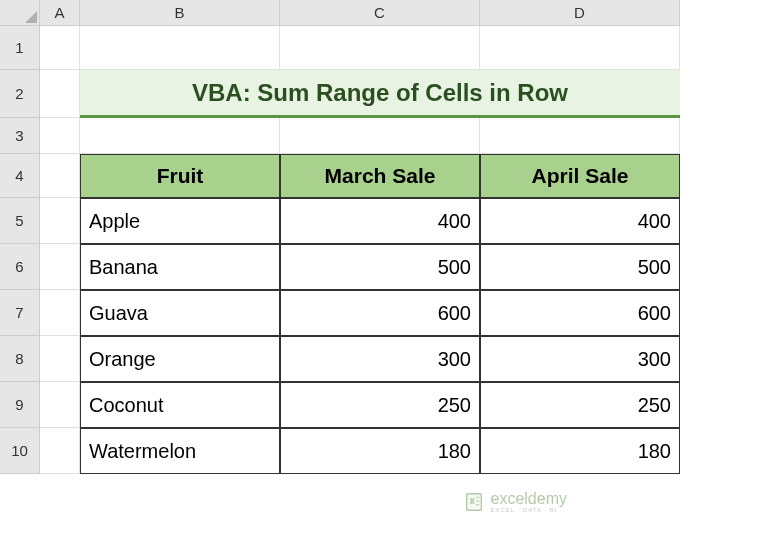  I want to click on cell-april-1: 500, so click(580, 267).